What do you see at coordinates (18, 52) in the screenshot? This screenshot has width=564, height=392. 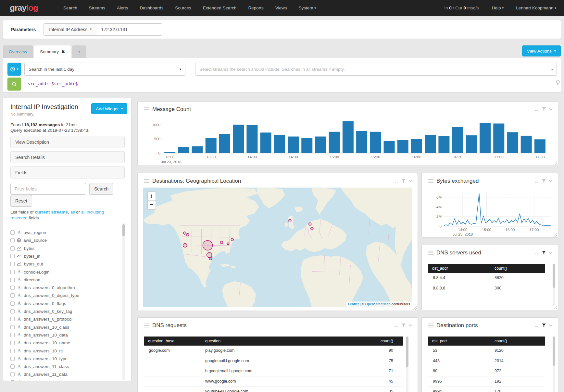 I see `tab-overview: Overview` at bounding box center [18, 52].